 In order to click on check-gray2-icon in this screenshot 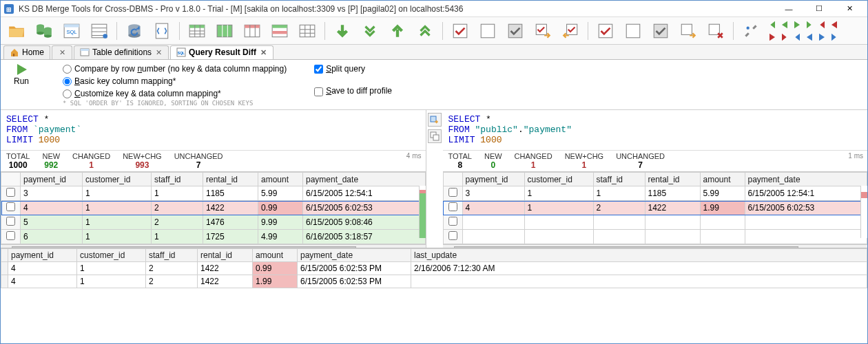, I will do `click(661, 31)`.